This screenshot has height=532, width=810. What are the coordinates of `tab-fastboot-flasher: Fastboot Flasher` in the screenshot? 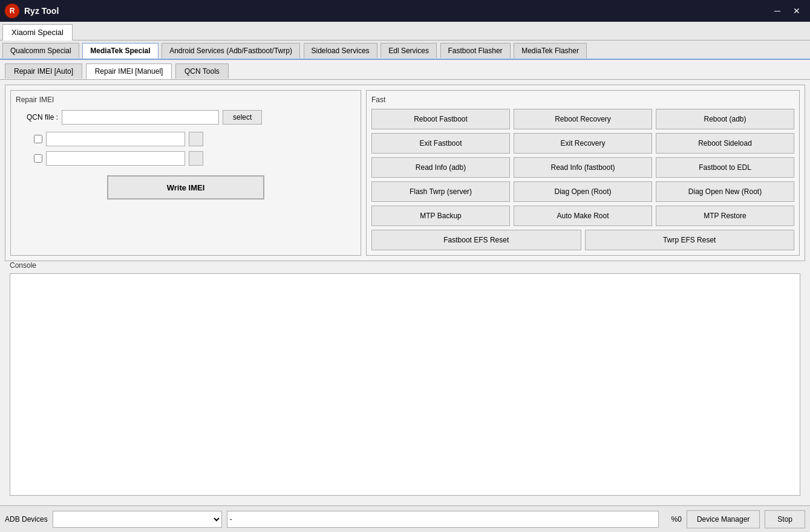 It's located at (475, 51).